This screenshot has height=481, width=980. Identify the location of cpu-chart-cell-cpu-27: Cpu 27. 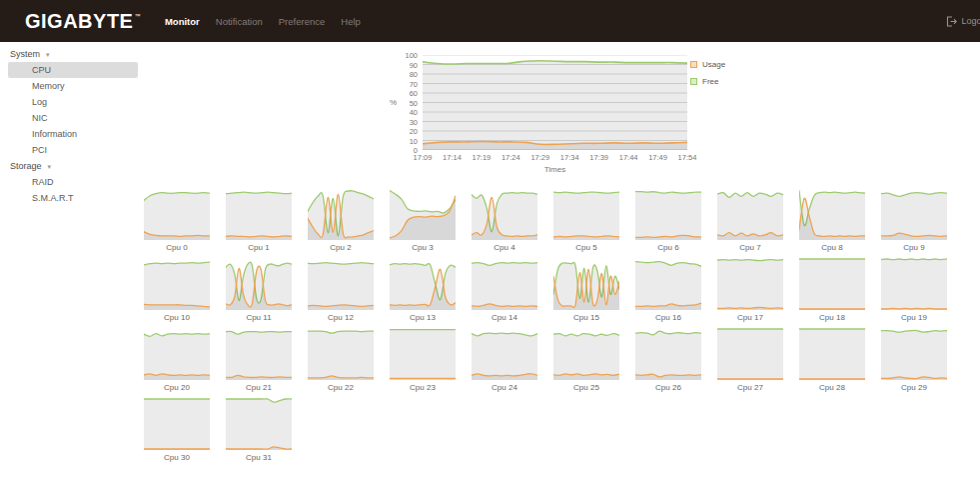
(750, 360).